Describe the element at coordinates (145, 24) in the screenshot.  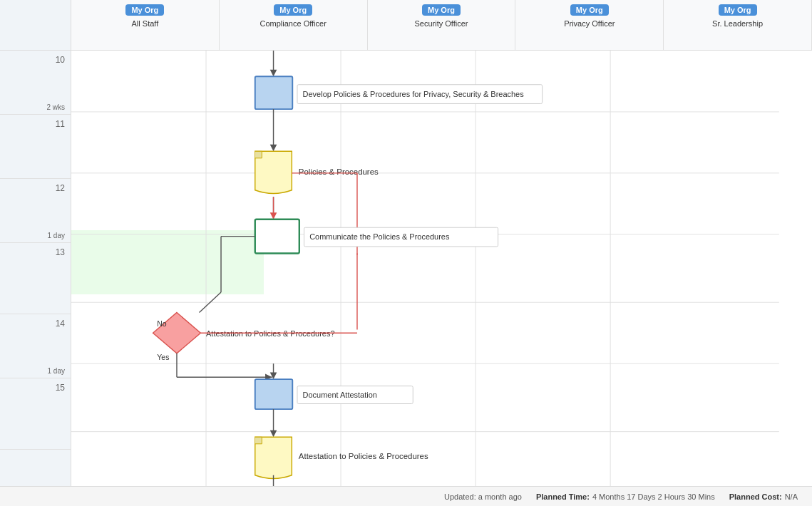
I see `lane-title-0: All Staff` at that location.